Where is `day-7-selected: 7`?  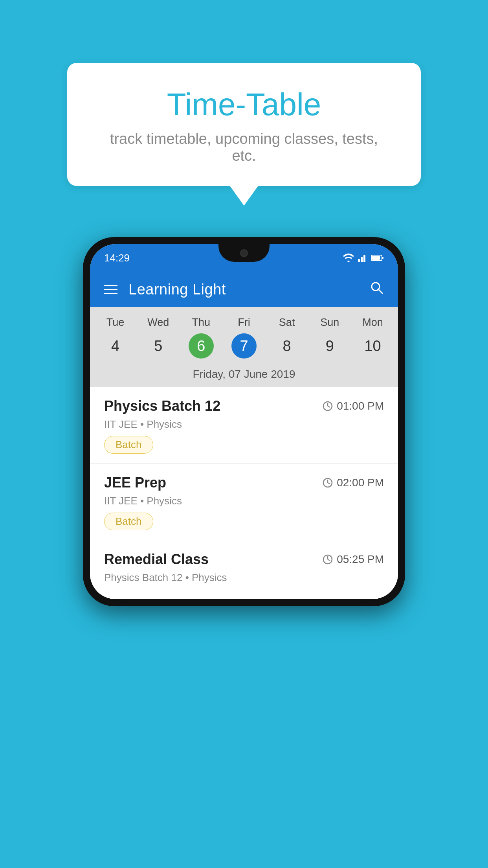 day-7-selected: 7 is located at coordinates (244, 346).